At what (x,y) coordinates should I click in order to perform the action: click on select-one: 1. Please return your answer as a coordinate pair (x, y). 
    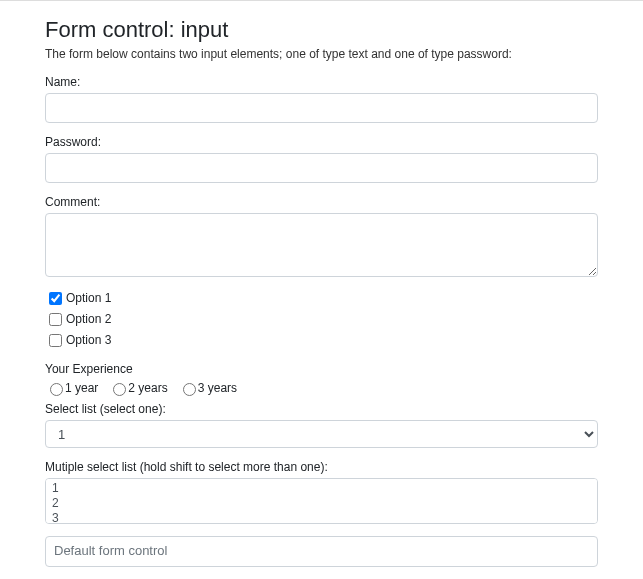
    Looking at the image, I should click on (322, 434).